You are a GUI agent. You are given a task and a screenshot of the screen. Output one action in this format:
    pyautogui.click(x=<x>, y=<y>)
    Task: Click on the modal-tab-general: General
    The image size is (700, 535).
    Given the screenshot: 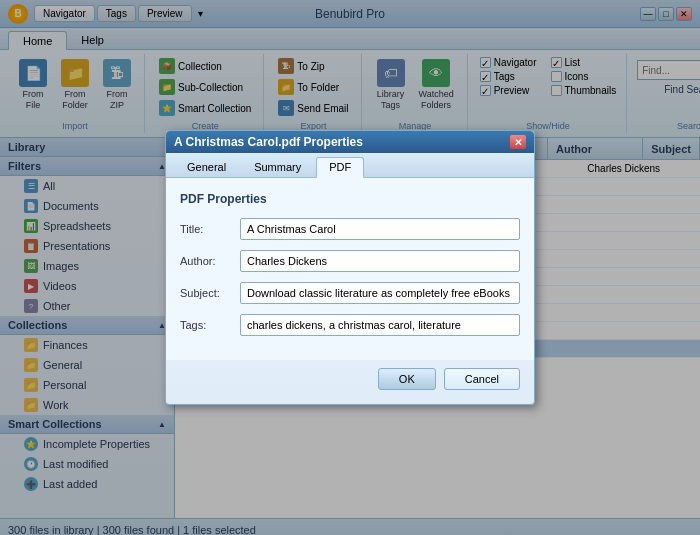 What is the action you would take?
    pyautogui.click(x=206, y=167)
    